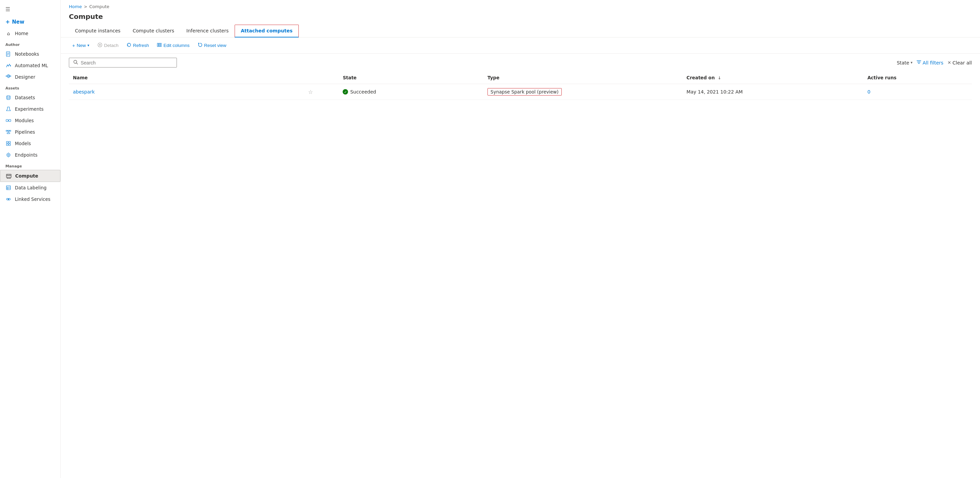 The height and width of the screenshot is (478, 980). I want to click on refresh-button: Refresh, so click(138, 45).